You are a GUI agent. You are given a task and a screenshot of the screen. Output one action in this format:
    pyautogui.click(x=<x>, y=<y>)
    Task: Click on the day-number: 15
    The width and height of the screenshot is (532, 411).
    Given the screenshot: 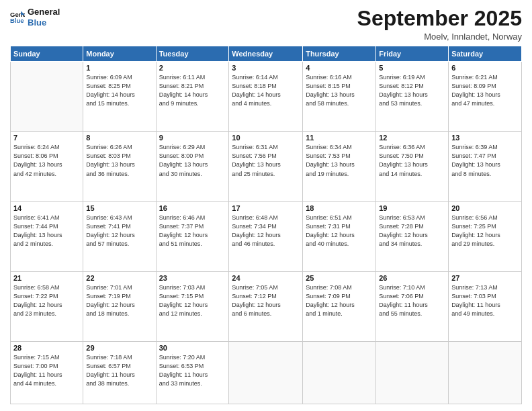 What is the action you would take?
    pyautogui.click(x=120, y=208)
    